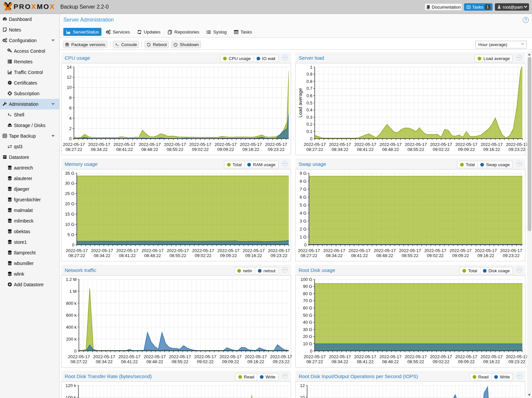 This screenshot has width=532, height=398. What do you see at coordinates (302, 397) in the screenshot?
I see `svg-text: 10` at bounding box center [302, 397].